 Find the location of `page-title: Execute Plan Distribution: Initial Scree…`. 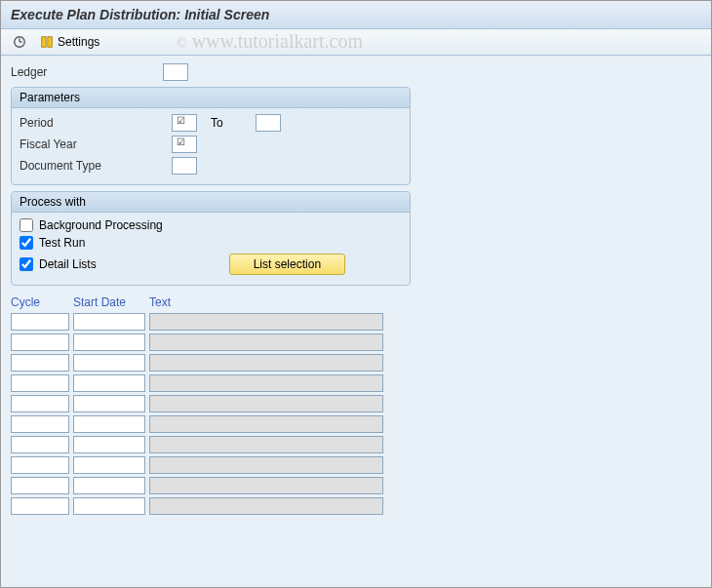

page-title: Execute Plan Distribution: Initial Scree… is located at coordinates (356, 16).